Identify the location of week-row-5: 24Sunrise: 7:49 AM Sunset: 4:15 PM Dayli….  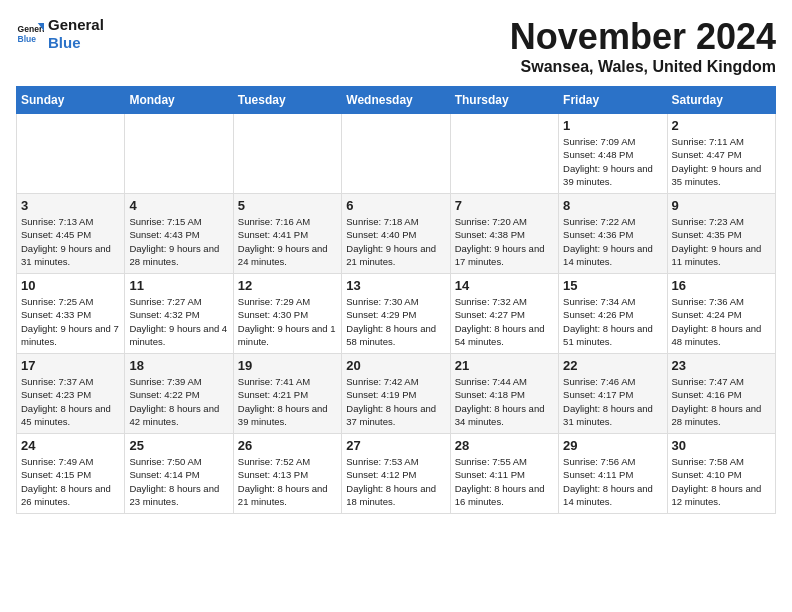
(396, 474).